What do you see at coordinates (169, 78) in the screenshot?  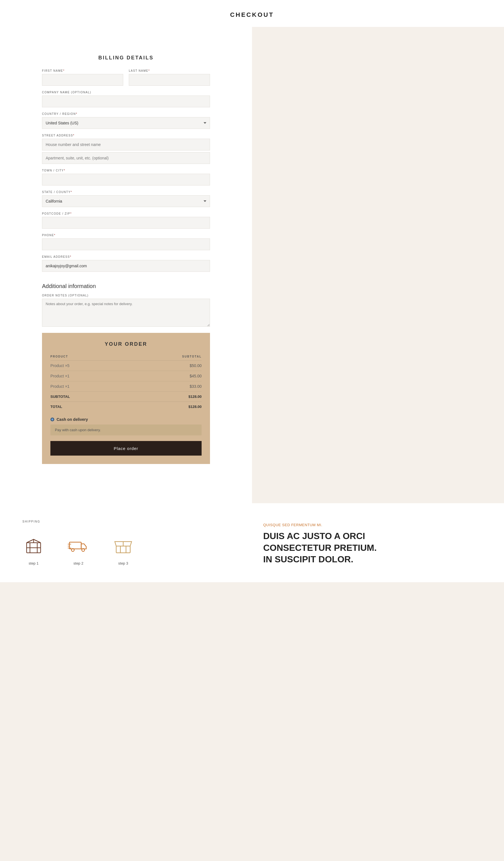 I see `last-name-field: LAST NAME*` at bounding box center [169, 78].